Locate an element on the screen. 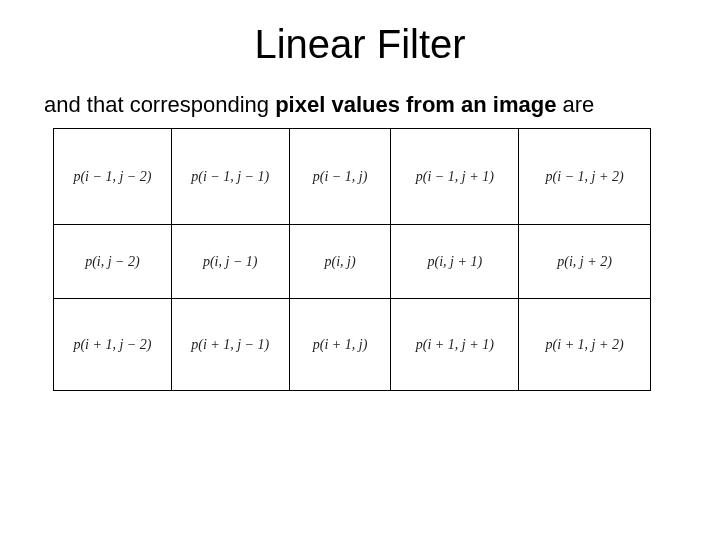 The width and height of the screenshot is (720, 540). cell-text: p(i, j + 2) is located at coordinates (584, 262).